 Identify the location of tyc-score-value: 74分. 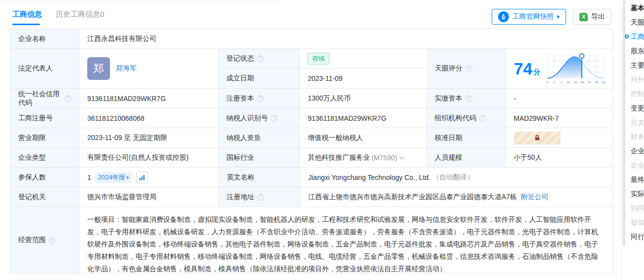
(559, 69).